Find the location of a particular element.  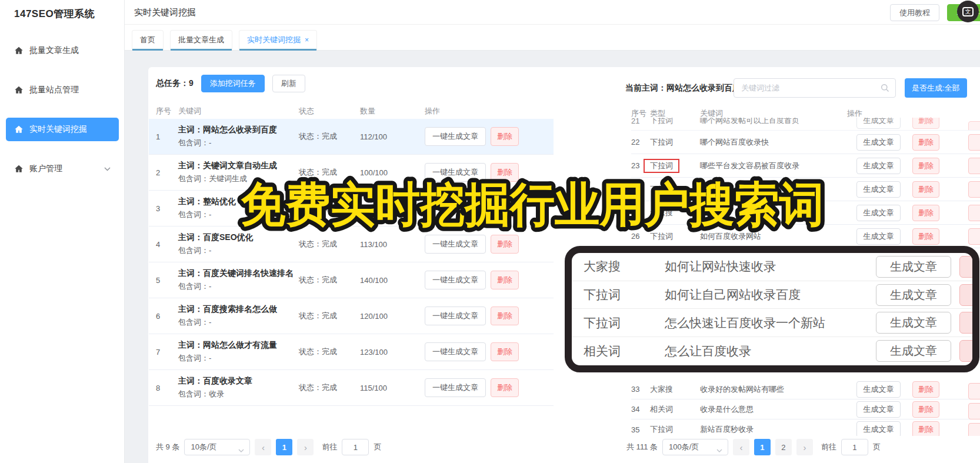

tab: 实时关键词挖掘× is located at coordinates (278, 40).